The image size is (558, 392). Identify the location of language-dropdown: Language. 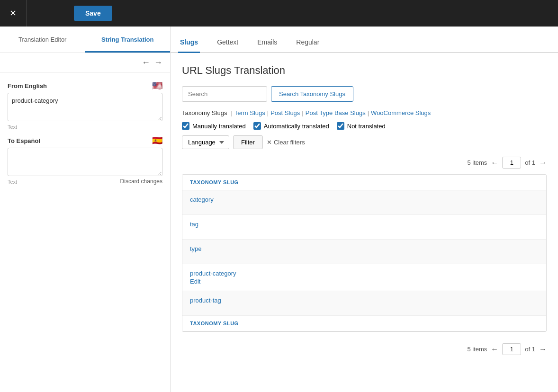
(206, 142).